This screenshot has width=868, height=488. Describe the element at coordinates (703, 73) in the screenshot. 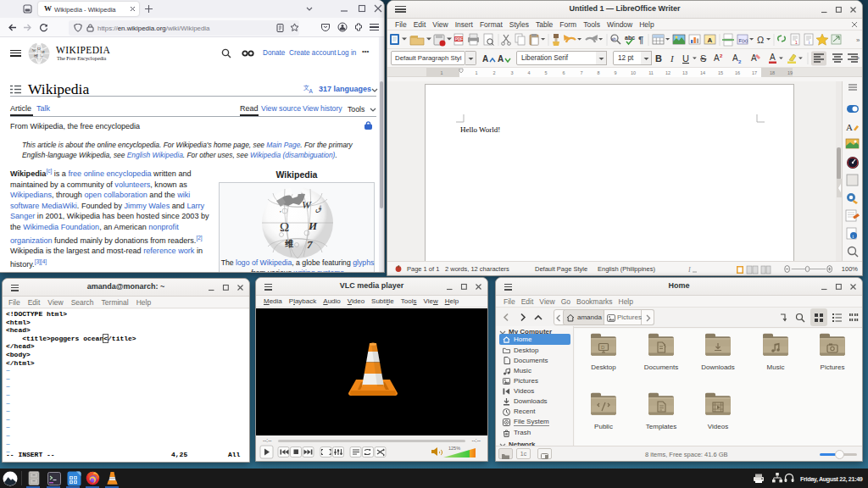

I see `svg-text: 14` at that location.